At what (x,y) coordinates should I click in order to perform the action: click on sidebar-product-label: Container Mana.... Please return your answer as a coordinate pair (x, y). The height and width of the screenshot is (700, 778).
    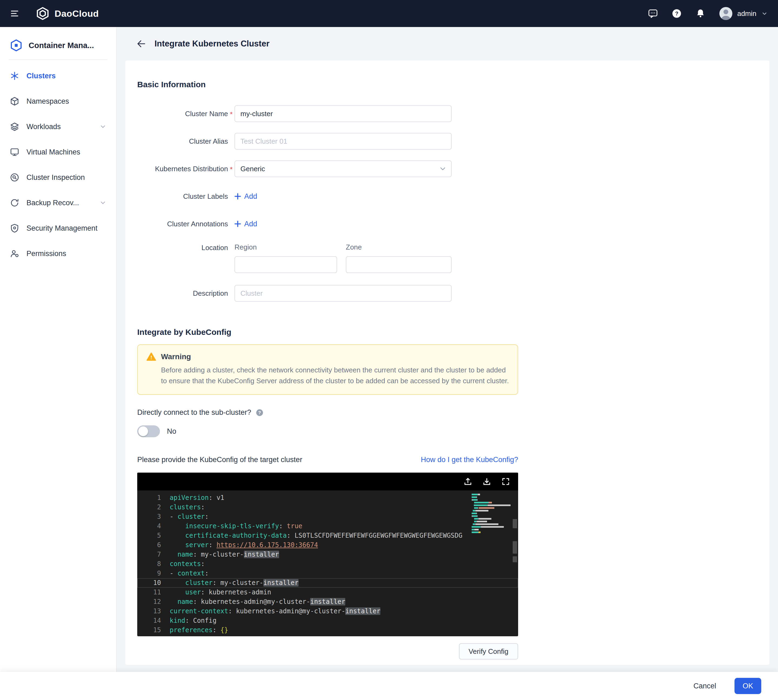
    Looking at the image, I should click on (61, 45).